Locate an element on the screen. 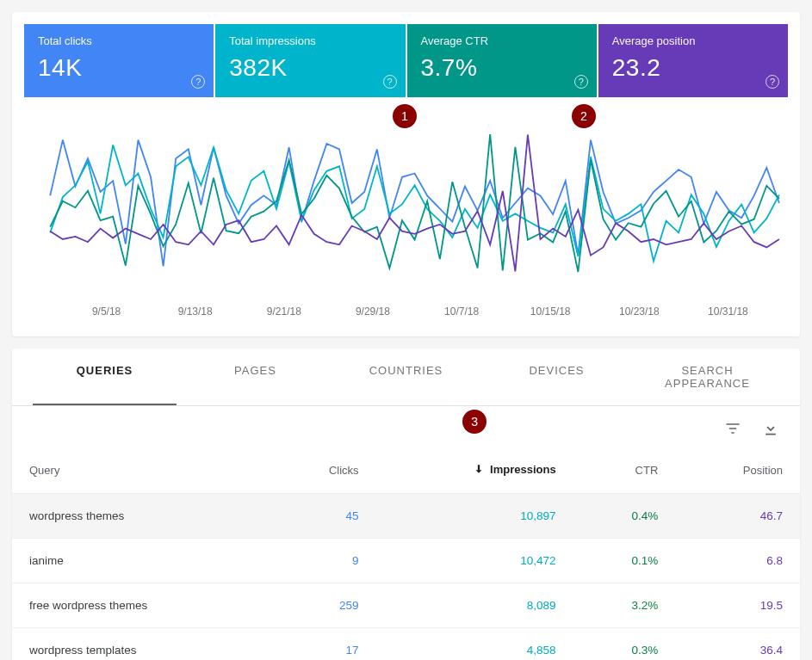 This screenshot has width=812, height=660. cell-ctr: 0.3% is located at coordinates (625, 644).